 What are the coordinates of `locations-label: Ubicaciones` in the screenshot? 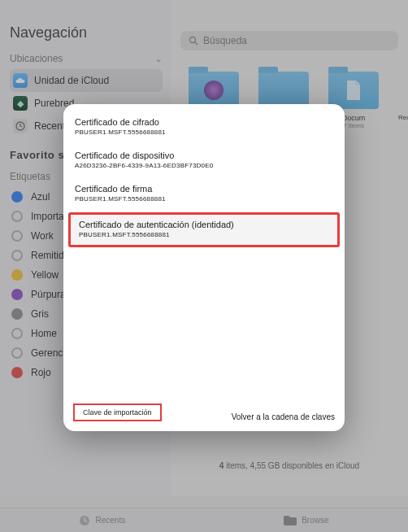 It's located at (36, 59).